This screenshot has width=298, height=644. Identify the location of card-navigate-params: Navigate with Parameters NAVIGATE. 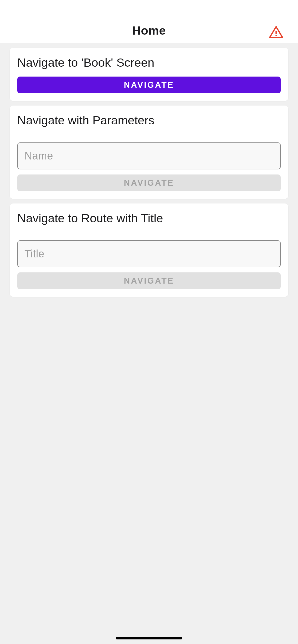
(149, 152).